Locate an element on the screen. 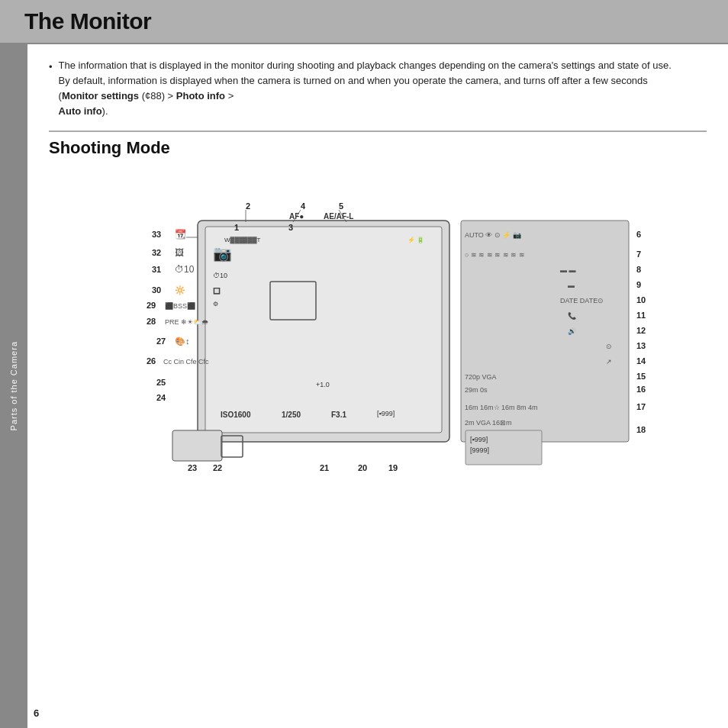  intro-bold2: Photo info is located at coordinates (201, 96).